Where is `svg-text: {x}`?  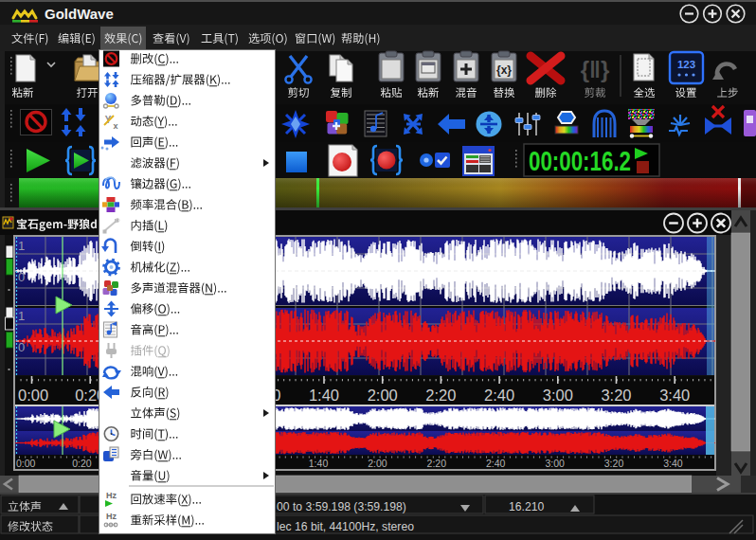 svg-text: {x} is located at coordinates (504, 70).